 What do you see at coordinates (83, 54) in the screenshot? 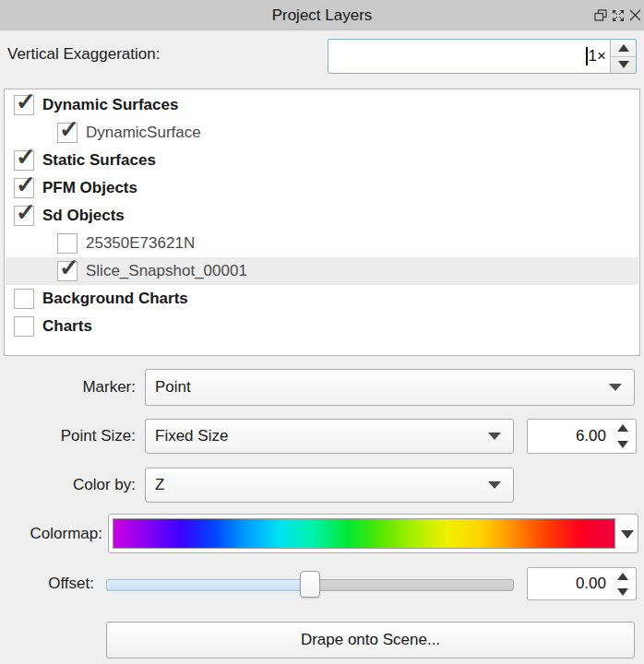
I see `vertical-exaggeration-label: Vertical Exaggeration:` at bounding box center [83, 54].